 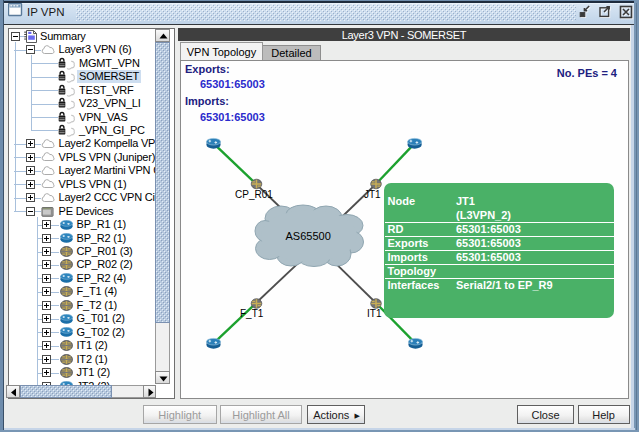 I want to click on svg-text: F_T1, so click(x=252, y=314).